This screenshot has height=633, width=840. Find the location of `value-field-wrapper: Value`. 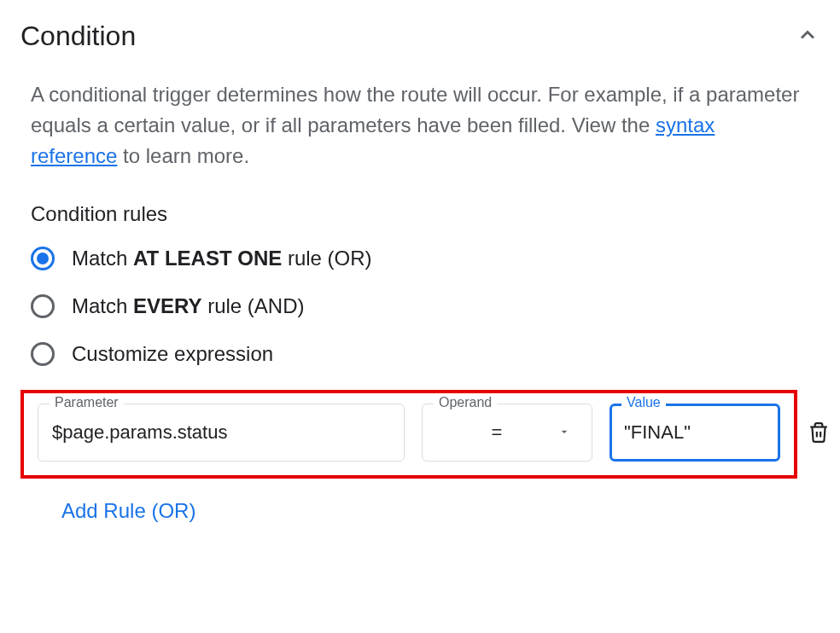

value-field-wrapper: Value is located at coordinates (695, 433).